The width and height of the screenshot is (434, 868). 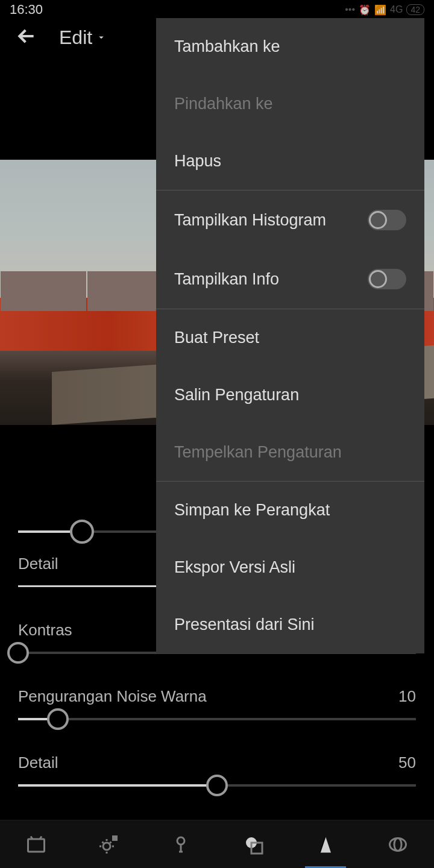 I want to click on tool-presets, so click(x=36, y=844).